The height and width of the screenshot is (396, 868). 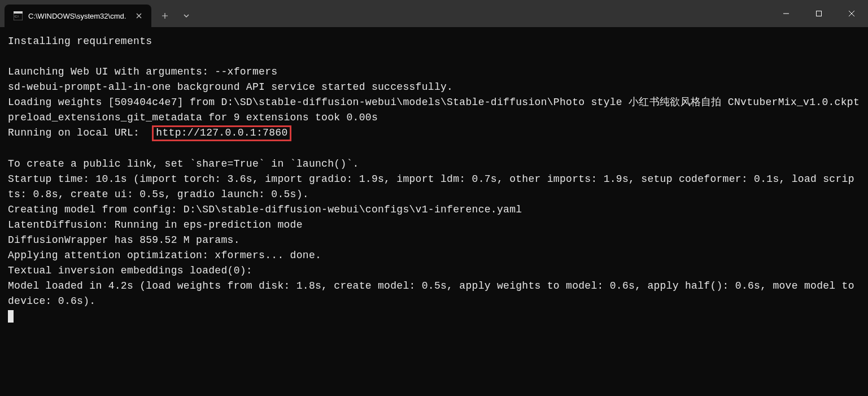 I want to click on tab-dropdown-button, so click(x=186, y=16).